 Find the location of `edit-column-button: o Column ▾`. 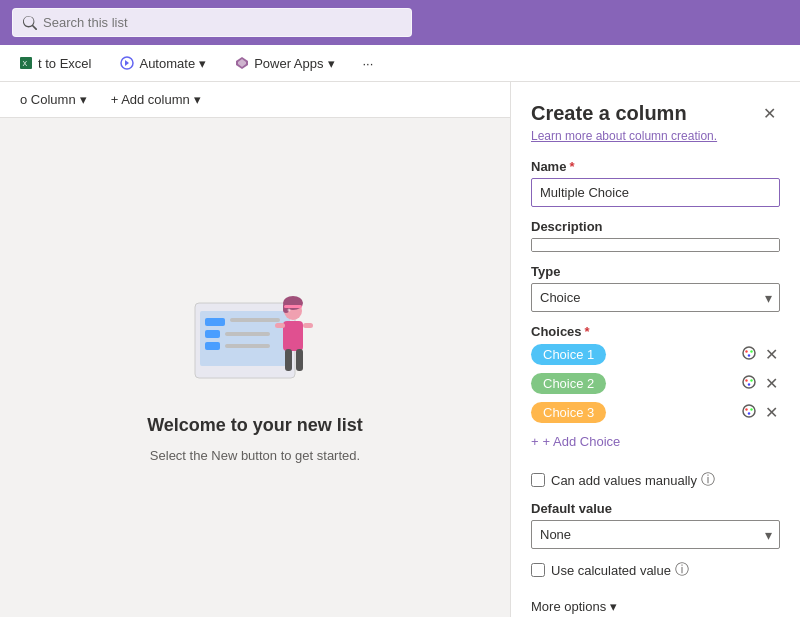

edit-column-button: o Column ▾ is located at coordinates (54, 100).